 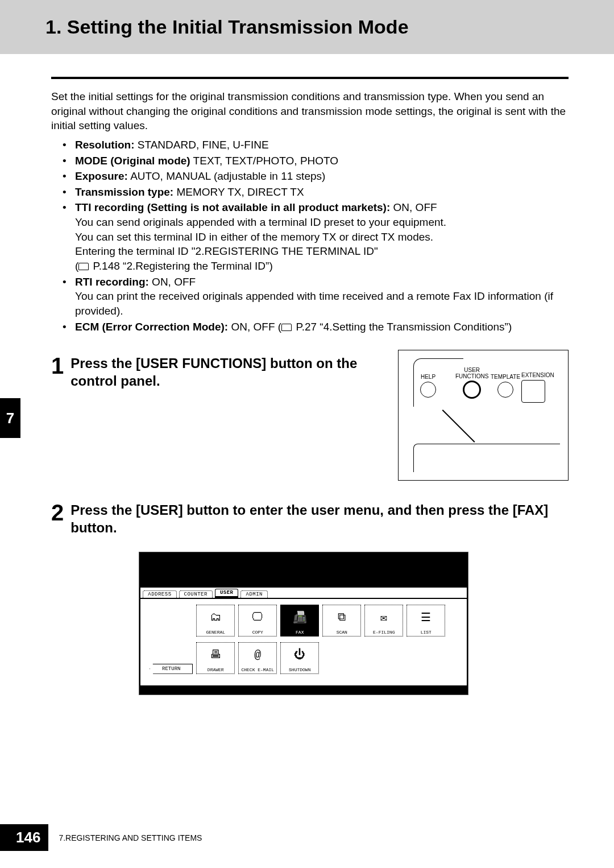 What do you see at coordinates (105, 144) in the screenshot?
I see `label: Resolution:` at bounding box center [105, 144].